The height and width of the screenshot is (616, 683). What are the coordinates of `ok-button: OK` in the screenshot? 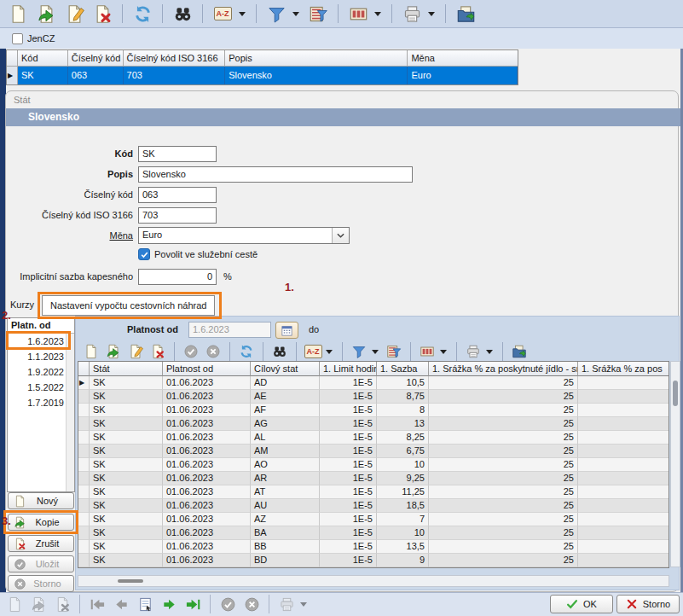 It's located at (582, 604).